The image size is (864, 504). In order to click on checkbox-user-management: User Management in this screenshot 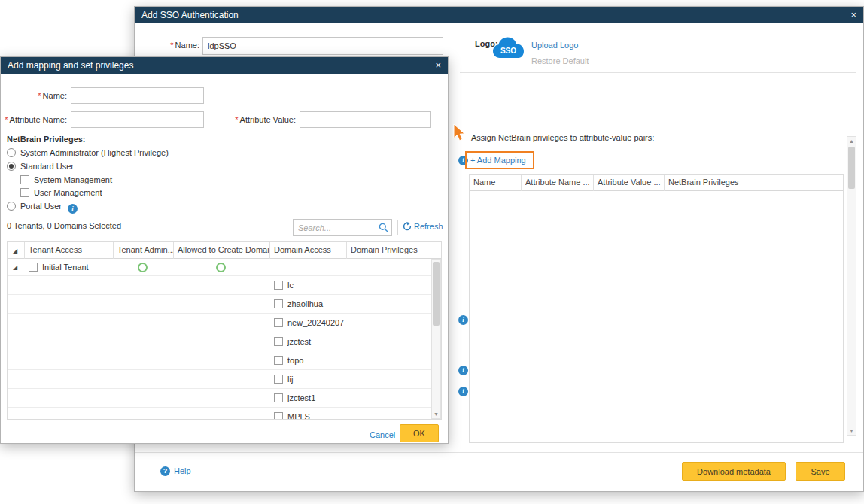, I will do `click(62, 193)`.